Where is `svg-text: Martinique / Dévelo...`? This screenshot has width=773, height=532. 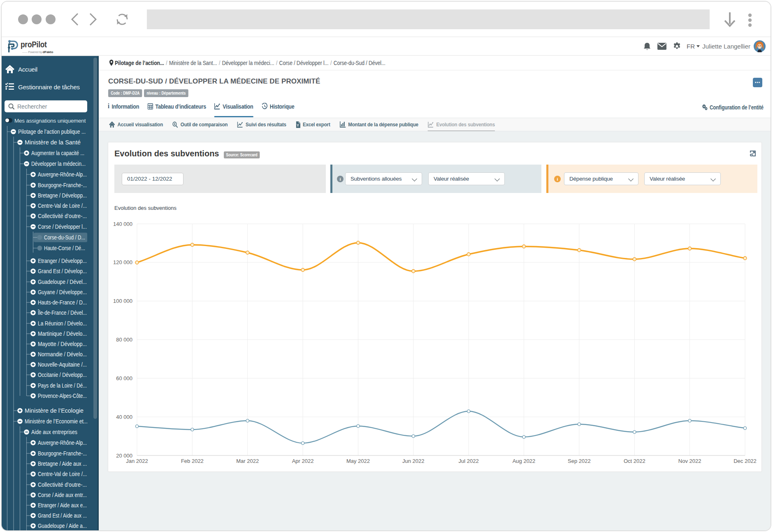 svg-text: Martinique / Dévelo... is located at coordinates (63, 334).